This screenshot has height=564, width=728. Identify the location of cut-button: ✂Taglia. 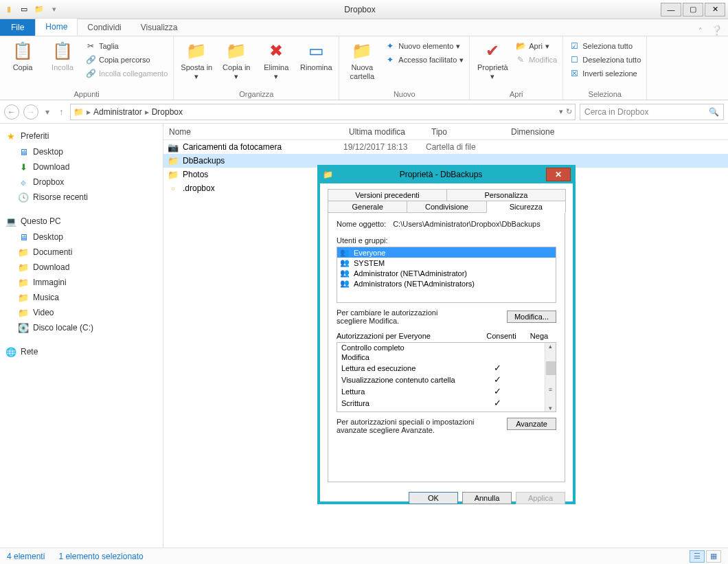
(126, 46).